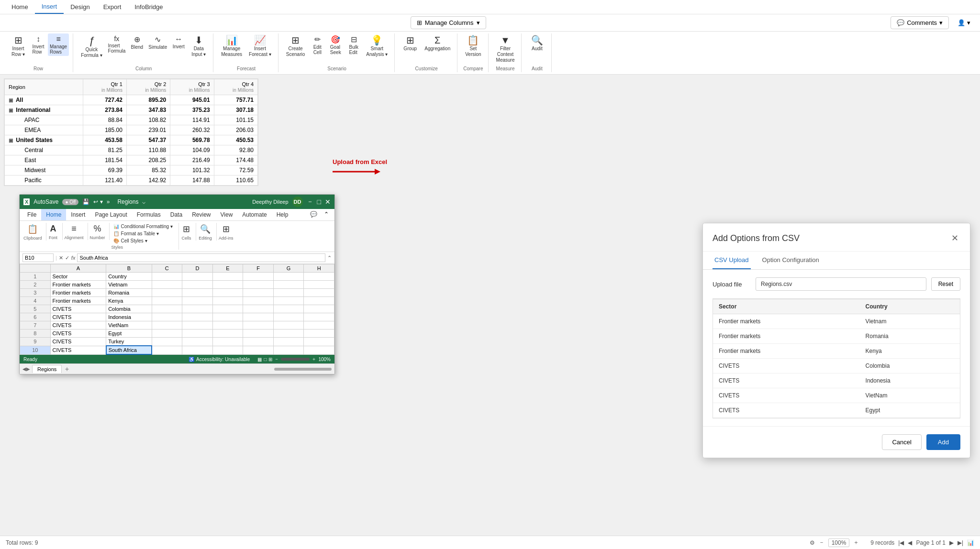  What do you see at coordinates (410, 44) in the screenshot?
I see `group-button: ⊞ Group` at bounding box center [410, 44].